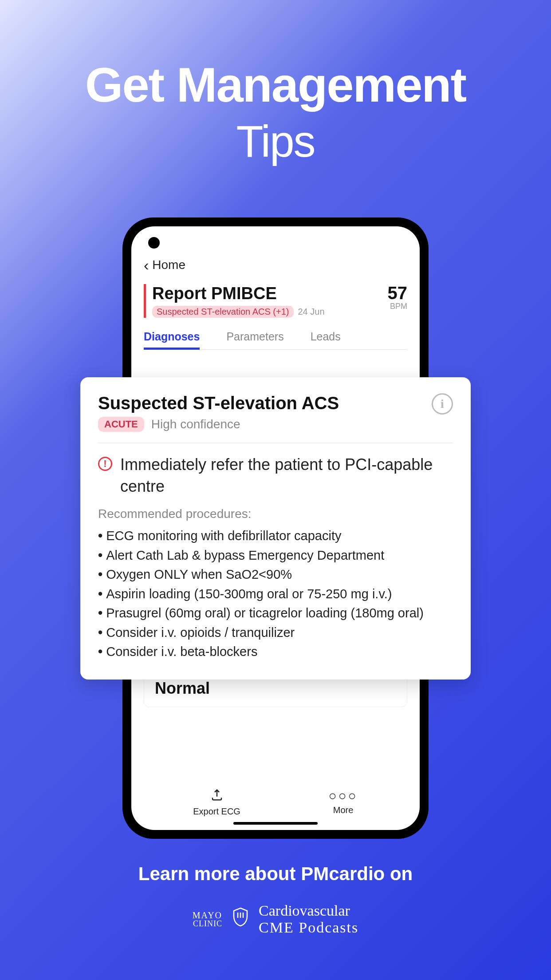 The image size is (551, 980). What do you see at coordinates (154, 243) in the screenshot?
I see `camera-dot` at bounding box center [154, 243].